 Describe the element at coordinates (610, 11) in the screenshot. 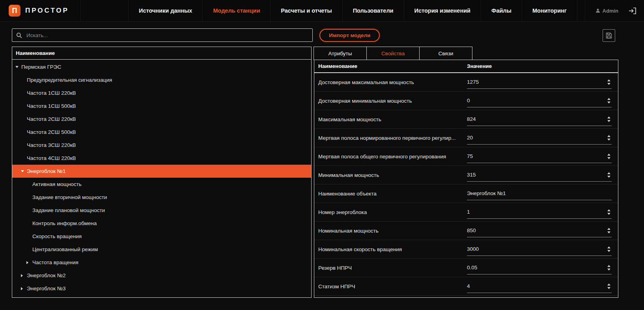

I see `user-name: Admin` at that location.